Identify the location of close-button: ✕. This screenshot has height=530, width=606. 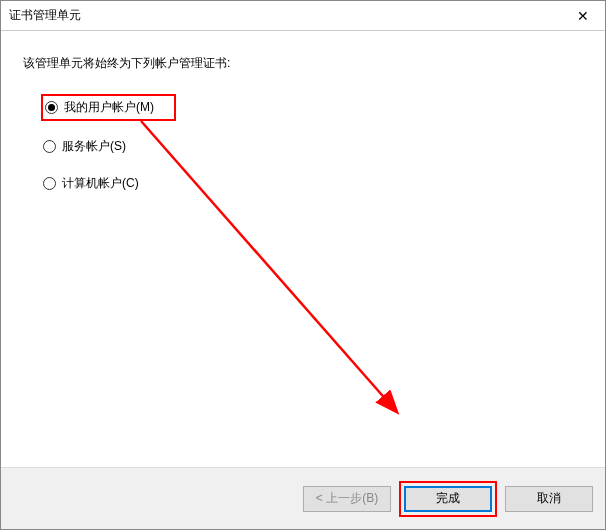
(582, 16).